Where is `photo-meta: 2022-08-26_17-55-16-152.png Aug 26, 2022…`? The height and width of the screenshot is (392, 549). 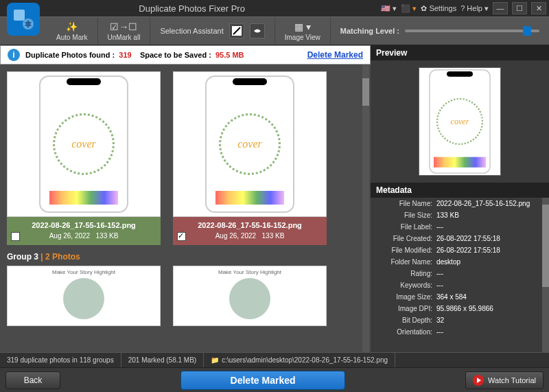 photo-meta: 2022-08-26_17-55-16-152.png Aug 26, 2022… is located at coordinates (84, 231).